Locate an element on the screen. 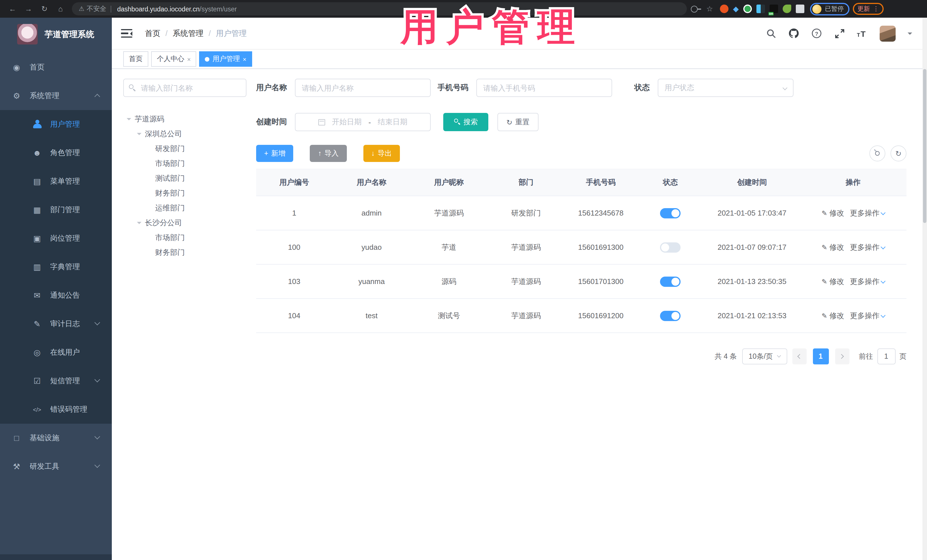 This screenshot has height=560, width=927. tab-user-mgmt: 用户管理 × is located at coordinates (226, 59).